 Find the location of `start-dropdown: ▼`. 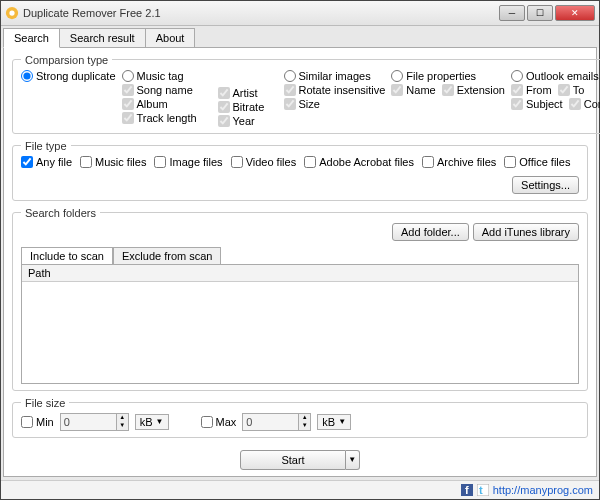

start-dropdown: ▼ is located at coordinates (353, 460).